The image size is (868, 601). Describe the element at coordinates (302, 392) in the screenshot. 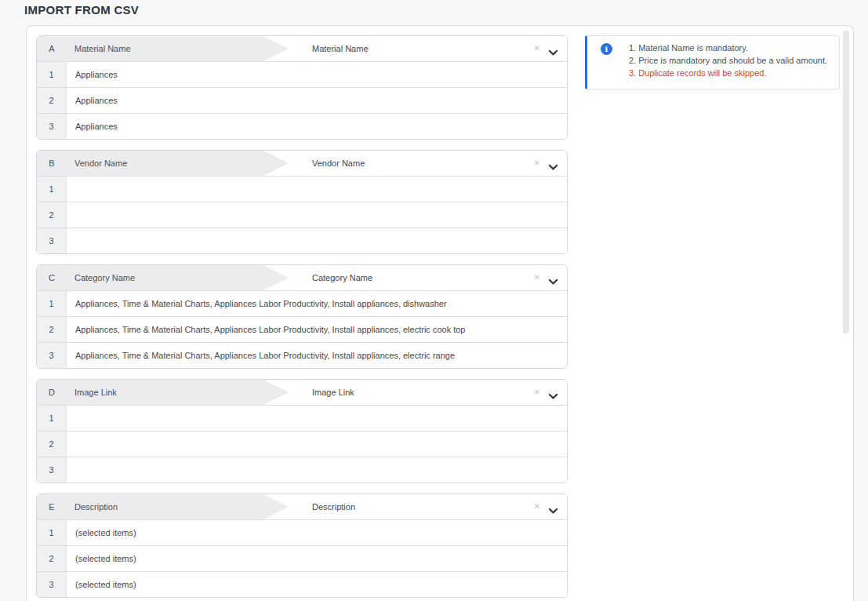

I see `column-header: D Image Link Image Link ✕` at that location.